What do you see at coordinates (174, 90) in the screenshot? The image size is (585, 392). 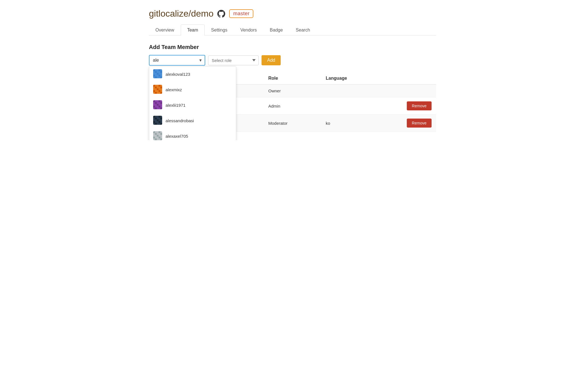 I see `user-username: alexmixz` at bounding box center [174, 90].